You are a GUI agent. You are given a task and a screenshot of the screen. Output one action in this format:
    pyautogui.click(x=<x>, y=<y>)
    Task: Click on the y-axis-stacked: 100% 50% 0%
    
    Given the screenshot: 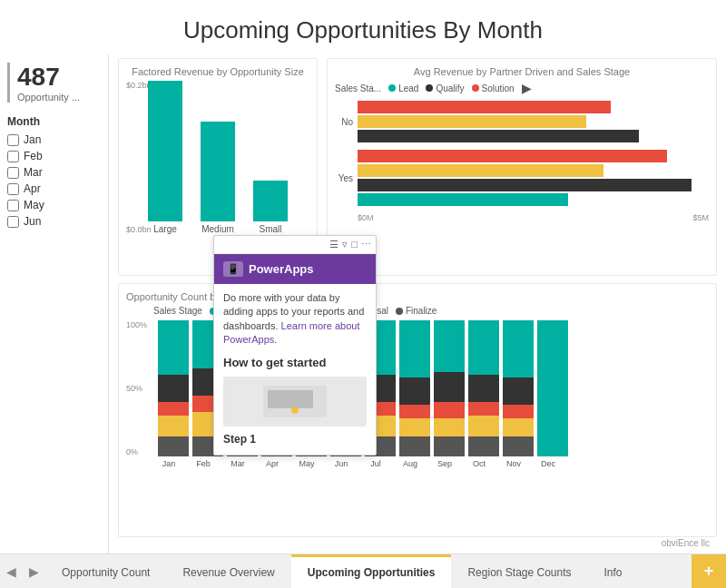 What is the action you would take?
    pyautogui.click(x=139, y=388)
    